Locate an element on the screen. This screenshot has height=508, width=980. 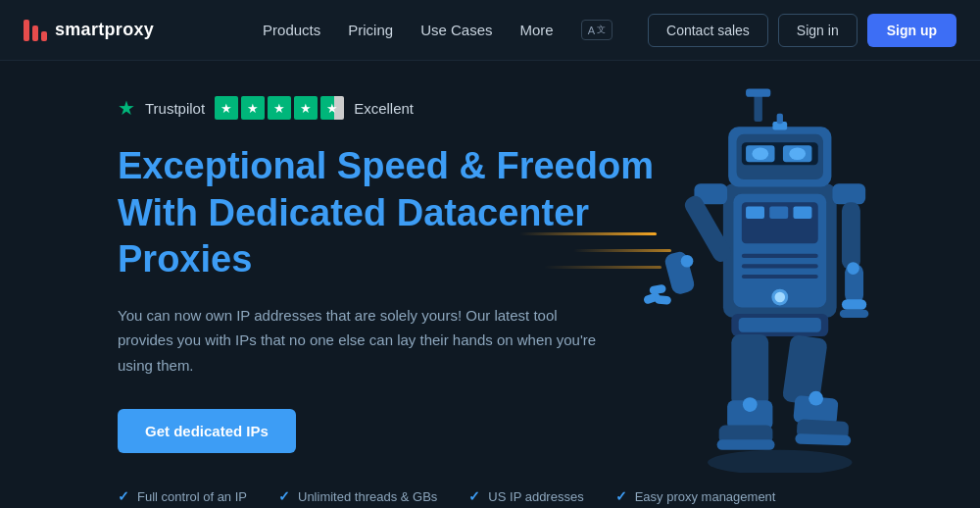
check-icon-2: ✓ is located at coordinates (284, 496).